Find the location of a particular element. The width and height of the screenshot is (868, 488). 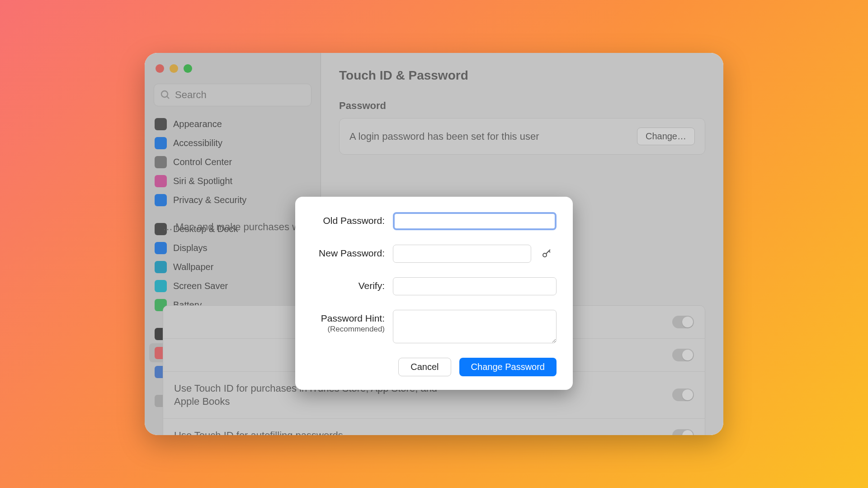

new-password-label: New Password: is located at coordinates (348, 252).